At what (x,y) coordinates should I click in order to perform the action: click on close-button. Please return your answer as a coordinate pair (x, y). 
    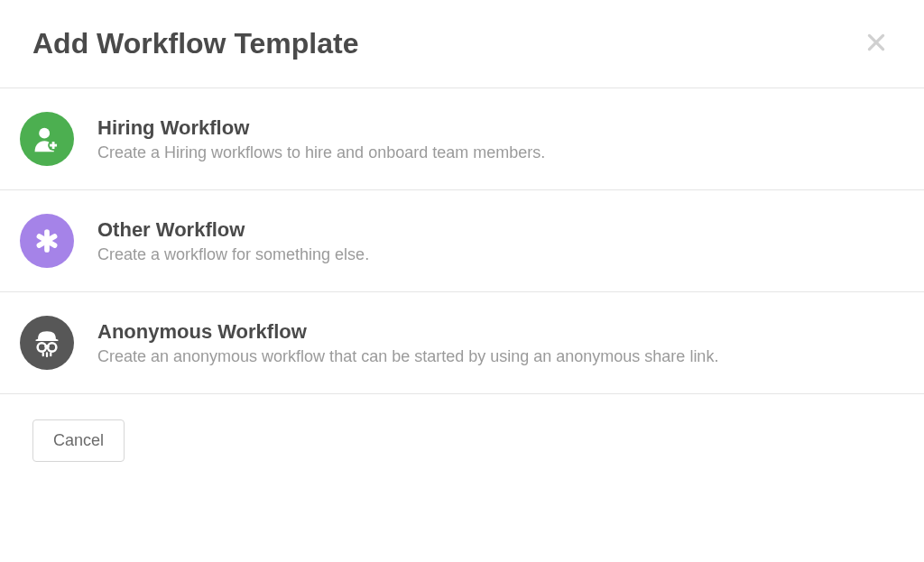
    Looking at the image, I should click on (876, 43).